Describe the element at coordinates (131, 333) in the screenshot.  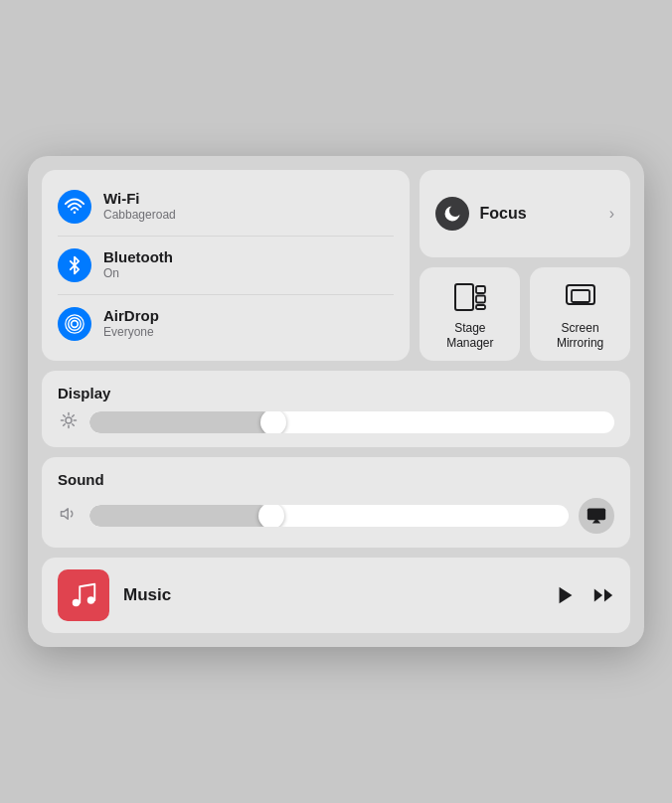
I see `airdrop-sub: Everyone` at that location.